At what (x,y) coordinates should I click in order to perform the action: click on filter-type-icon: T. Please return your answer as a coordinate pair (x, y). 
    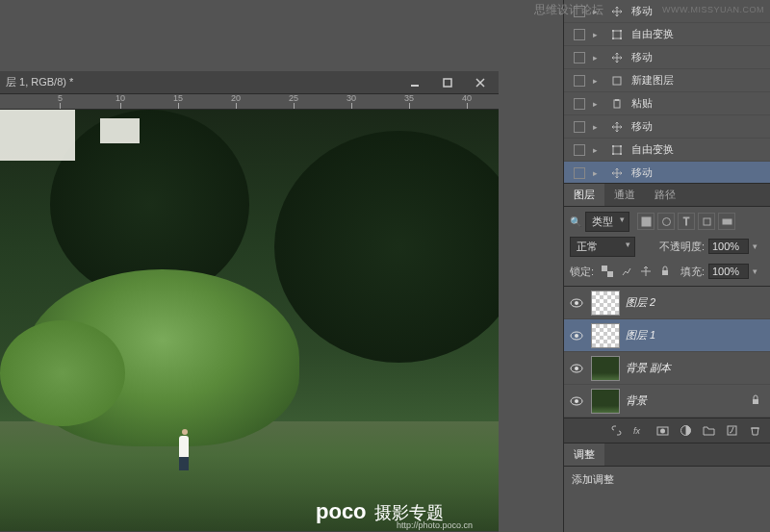
    Looking at the image, I should click on (686, 221).